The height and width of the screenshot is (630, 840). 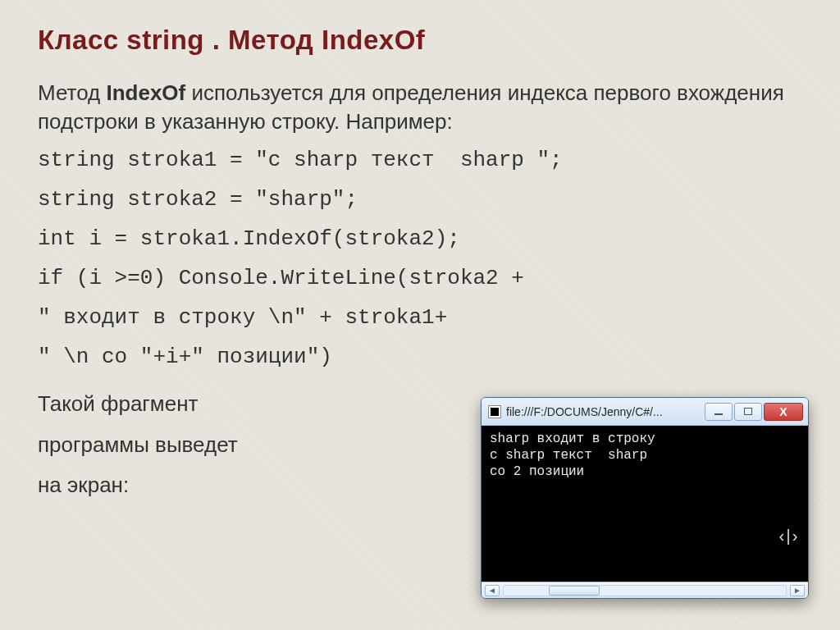 I want to click on code-line-5: " входит в строку \n" + stroka1+, so click(x=420, y=317).